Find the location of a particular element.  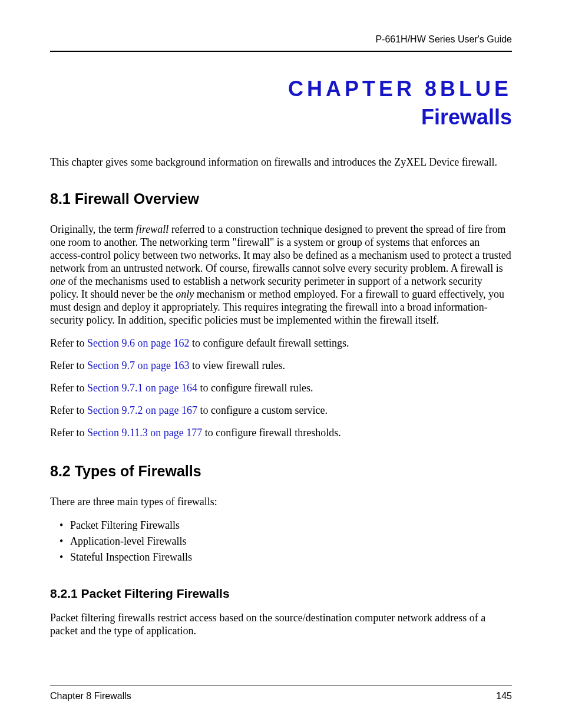

ref-line-5: Refer to Section 9.11.3 on page 177 to c… is located at coordinates (281, 433).